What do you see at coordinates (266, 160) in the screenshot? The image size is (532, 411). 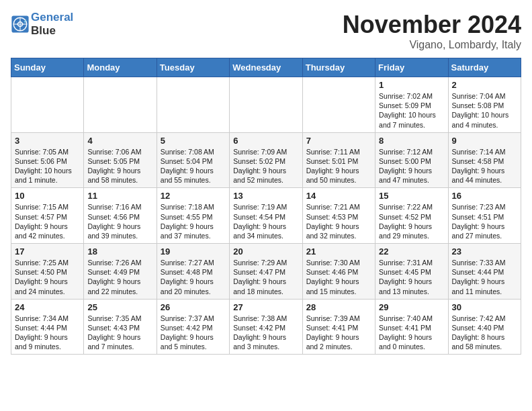 I see `calendar-week-row: 3Sunrise: 7:05 AMSunset: 5:06 PMDaylight…` at bounding box center [266, 160].